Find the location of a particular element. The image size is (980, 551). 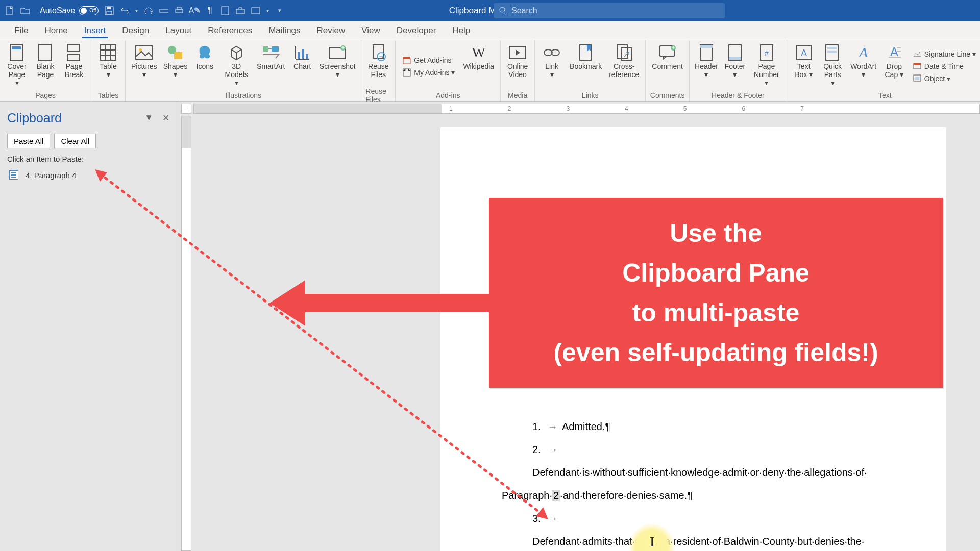

field-ref: 2 is located at coordinates (556, 495).